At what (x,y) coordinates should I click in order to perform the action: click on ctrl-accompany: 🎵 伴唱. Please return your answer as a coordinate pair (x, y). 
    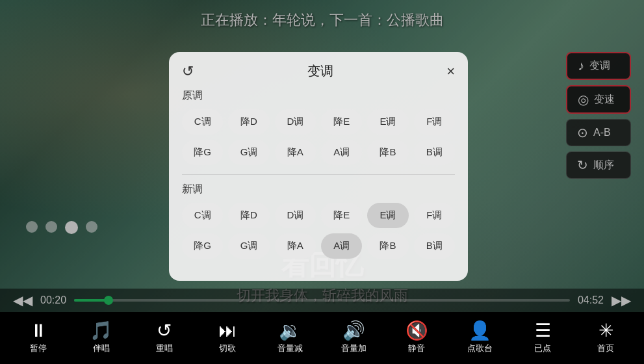
    Looking at the image, I should click on (101, 338).